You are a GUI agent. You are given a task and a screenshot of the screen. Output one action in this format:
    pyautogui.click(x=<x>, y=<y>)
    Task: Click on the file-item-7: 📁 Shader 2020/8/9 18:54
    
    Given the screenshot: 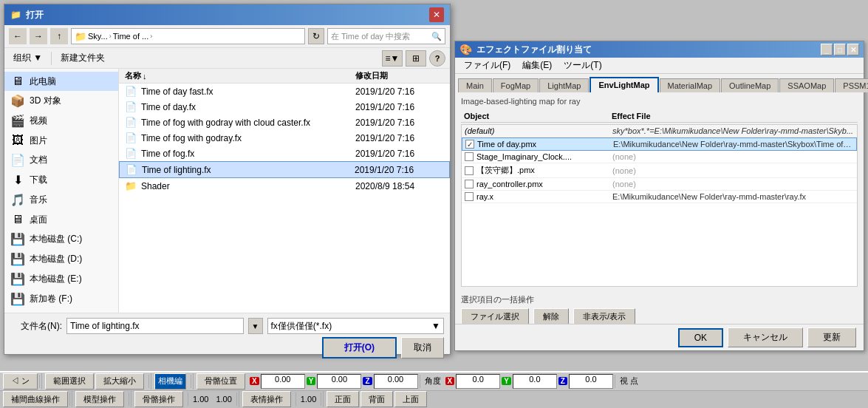 What is the action you would take?
    pyautogui.click(x=284, y=186)
    